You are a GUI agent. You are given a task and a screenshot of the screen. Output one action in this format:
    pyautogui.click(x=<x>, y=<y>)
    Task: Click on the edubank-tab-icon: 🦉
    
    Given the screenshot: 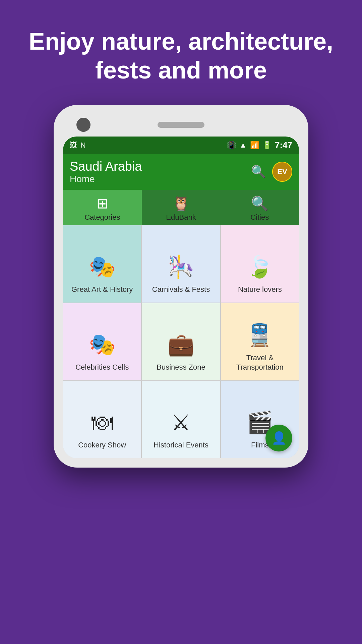 What is the action you would take?
    pyautogui.click(x=181, y=203)
    